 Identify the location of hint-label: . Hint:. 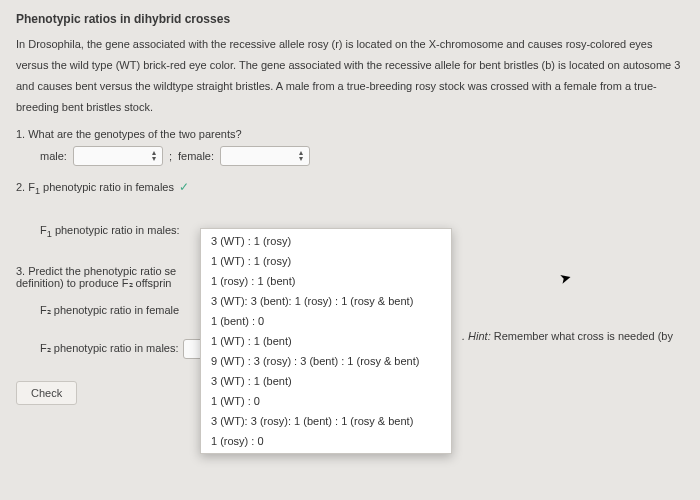
(476, 336).